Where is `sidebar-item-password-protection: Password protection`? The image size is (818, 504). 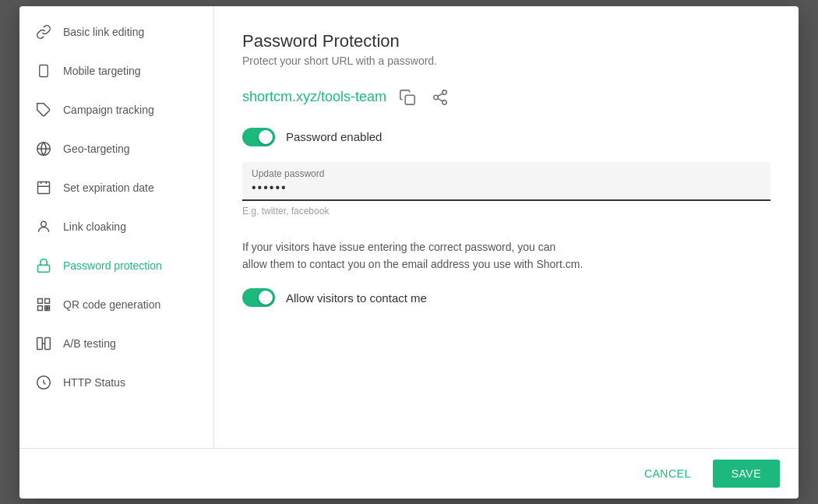
sidebar-item-password-protection: Password protection is located at coordinates (117, 266).